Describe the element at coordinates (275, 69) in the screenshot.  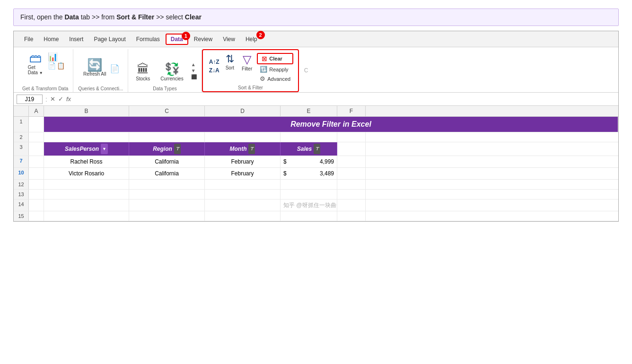
I see `reapply-button: 🔃 Reapply` at that location.